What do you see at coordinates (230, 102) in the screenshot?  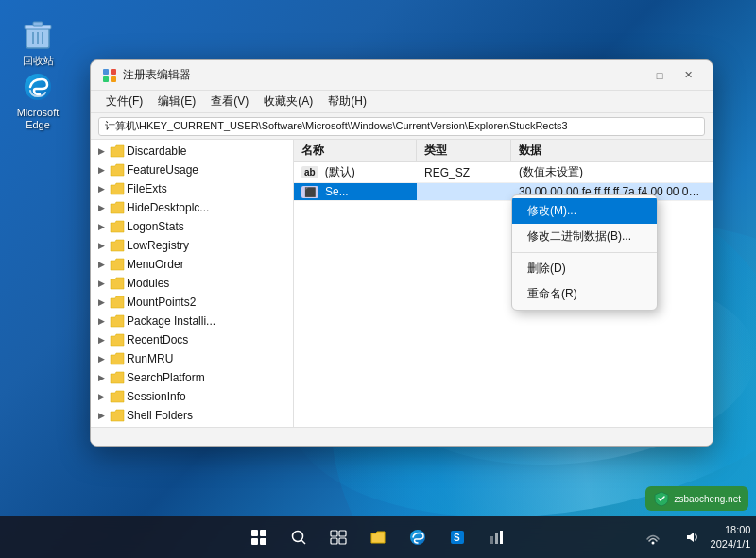 I see `menu-view: 查看(V)` at bounding box center [230, 102].